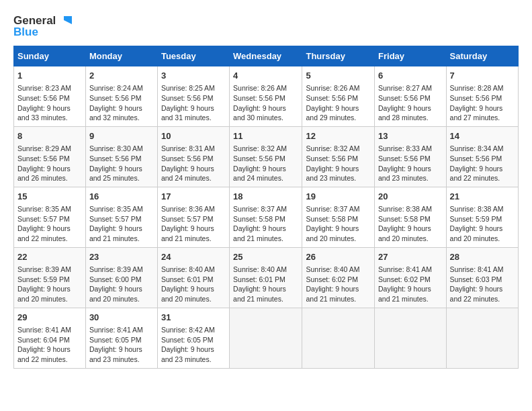 This screenshot has width=532, height=411. Describe the element at coordinates (266, 97) in the screenshot. I see `calendar-cell: 4Sunrise: 8:26 AMSunset: 5:56 PMDaylight…` at that location.